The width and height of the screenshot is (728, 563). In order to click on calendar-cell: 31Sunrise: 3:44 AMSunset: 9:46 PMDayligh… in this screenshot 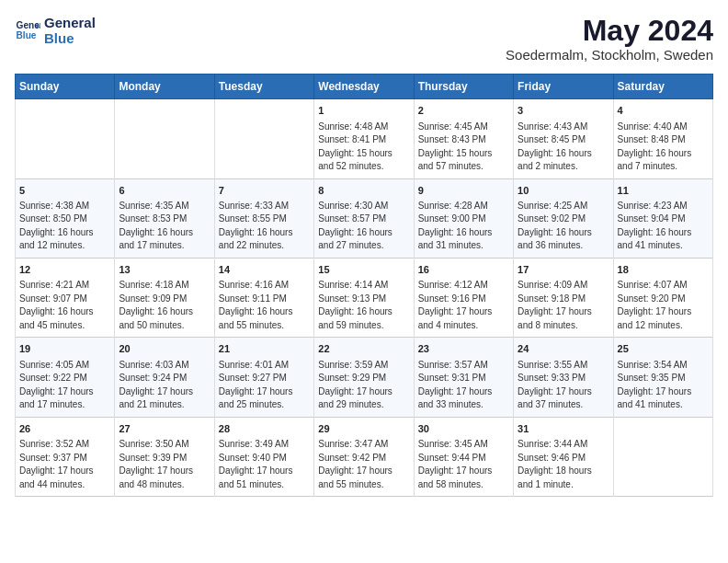, I will do `click(563, 456)`.